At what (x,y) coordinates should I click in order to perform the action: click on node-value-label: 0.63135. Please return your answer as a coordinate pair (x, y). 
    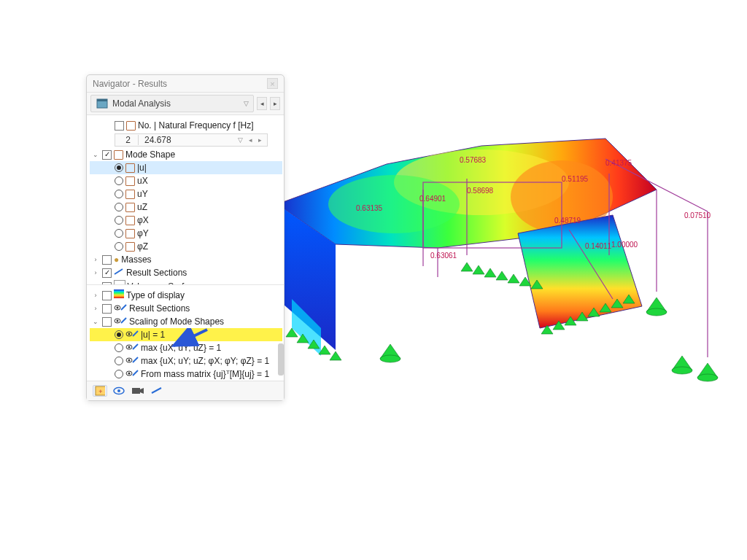
    Looking at the image, I should click on (369, 209).